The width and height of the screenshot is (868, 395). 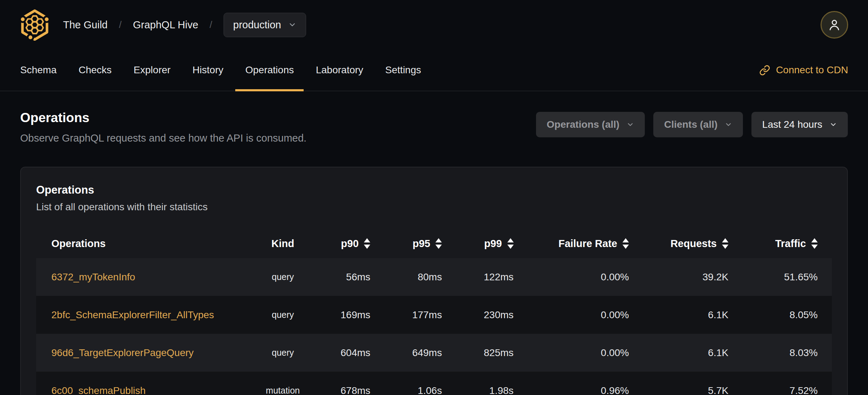 I want to click on operation-link: 2bfc_SchemaExplorerFilter_AllTypes, so click(x=133, y=315).